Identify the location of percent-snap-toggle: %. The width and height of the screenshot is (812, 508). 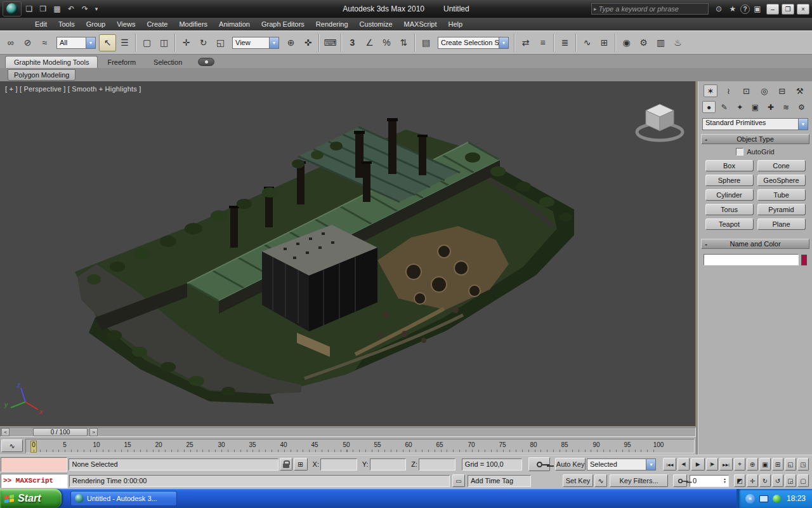
(387, 43).